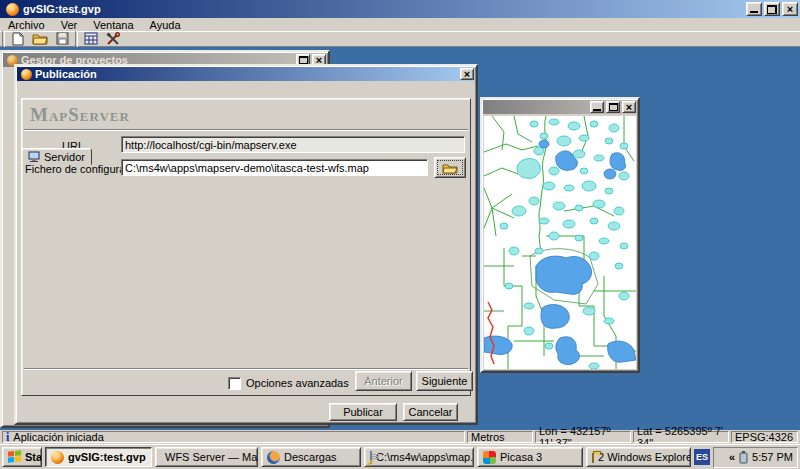 The height and width of the screenshot is (469, 800). Describe the element at coordinates (246, 369) in the screenshot. I see `bottom-divider` at that location.